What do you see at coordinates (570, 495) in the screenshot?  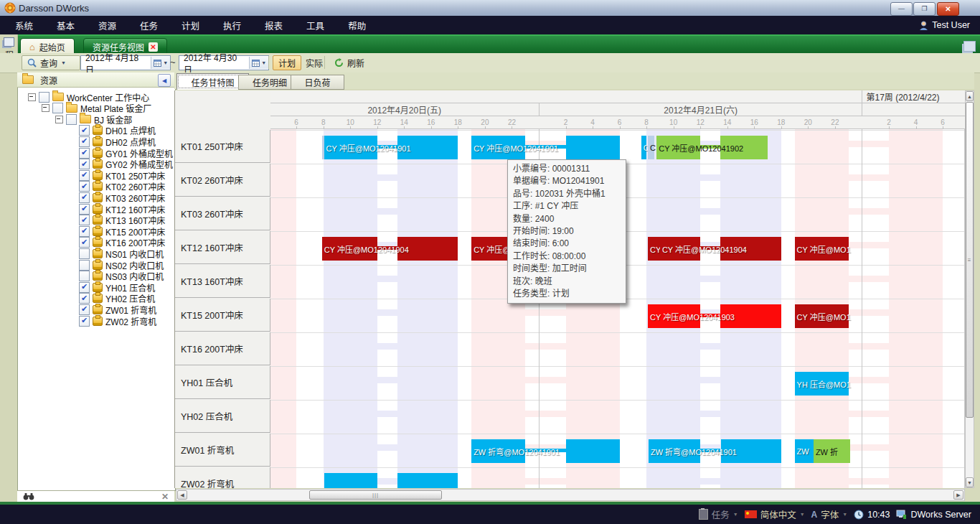 I see `horizontal-scrollbar: ◀ ||| ▶` at bounding box center [570, 495].